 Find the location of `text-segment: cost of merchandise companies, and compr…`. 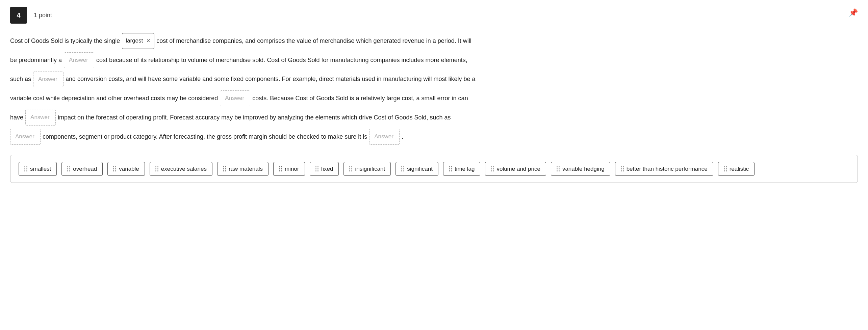

text-segment: cost of merchandise companies, and compr… is located at coordinates (314, 41).